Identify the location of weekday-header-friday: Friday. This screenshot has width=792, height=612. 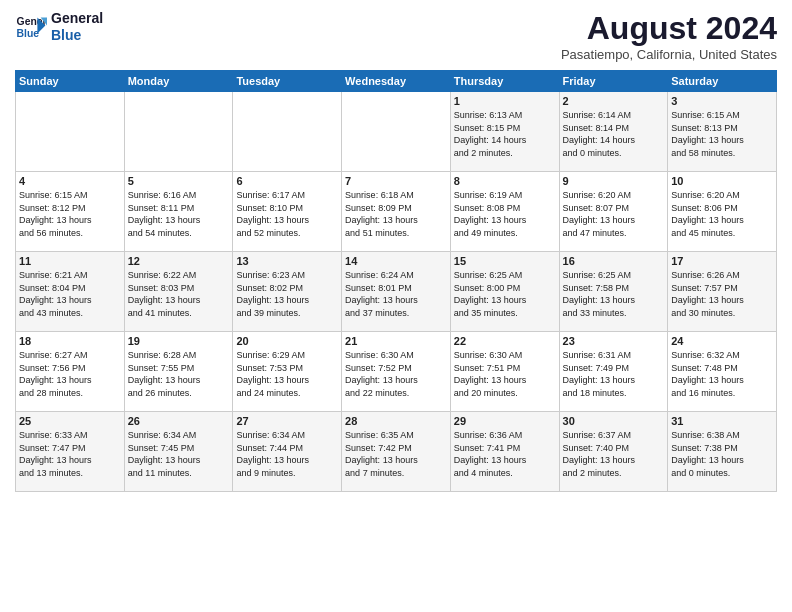
(614, 82).